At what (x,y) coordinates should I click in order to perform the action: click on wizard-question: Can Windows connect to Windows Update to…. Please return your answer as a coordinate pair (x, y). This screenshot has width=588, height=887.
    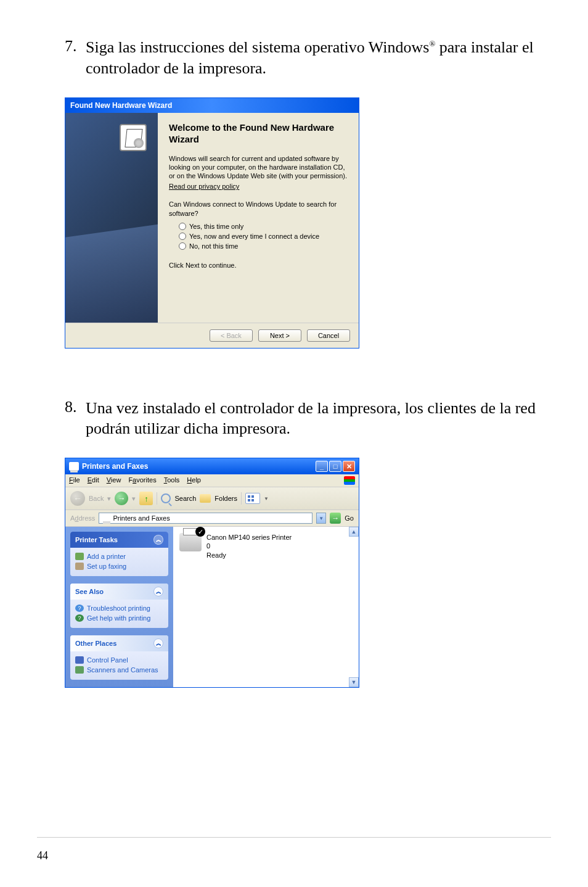
    Looking at the image, I should click on (258, 208).